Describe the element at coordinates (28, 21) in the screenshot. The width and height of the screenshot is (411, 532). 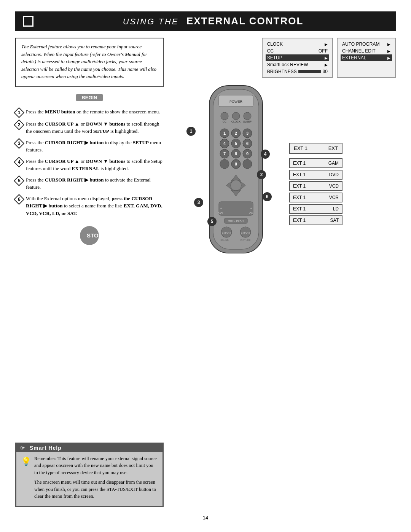
I see `title-box-decoration` at that location.